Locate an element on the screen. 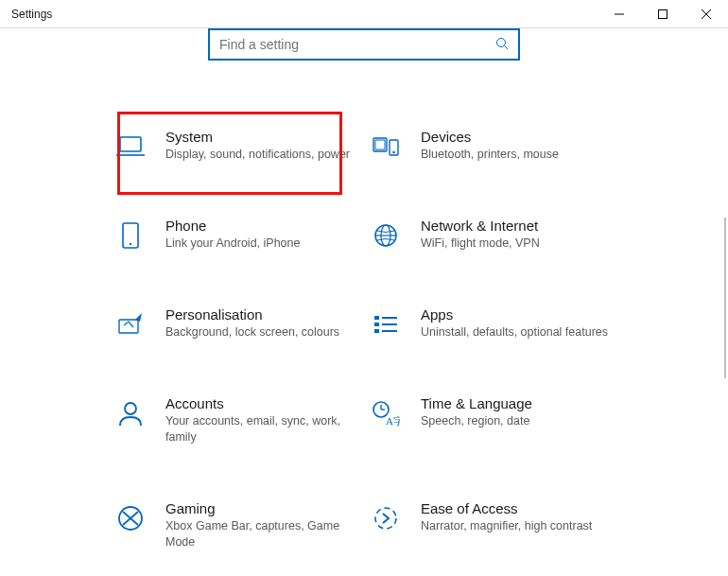  paintbrush-icon is located at coordinates (130, 324).